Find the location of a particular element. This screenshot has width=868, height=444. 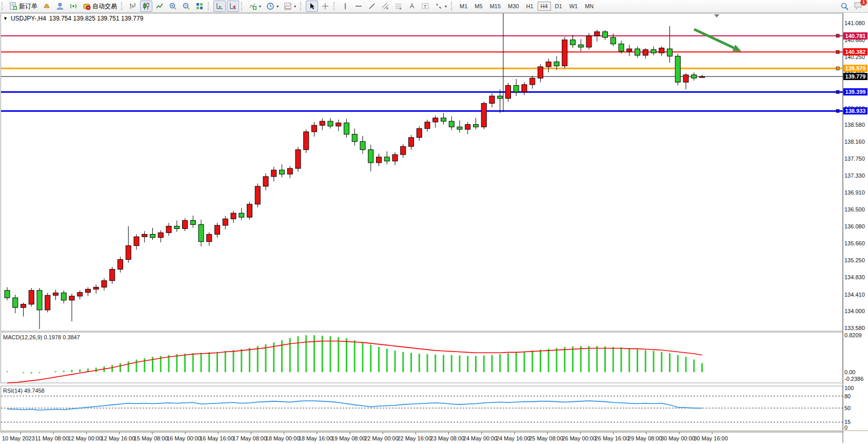

tile-windows-button is located at coordinates (200, 6).